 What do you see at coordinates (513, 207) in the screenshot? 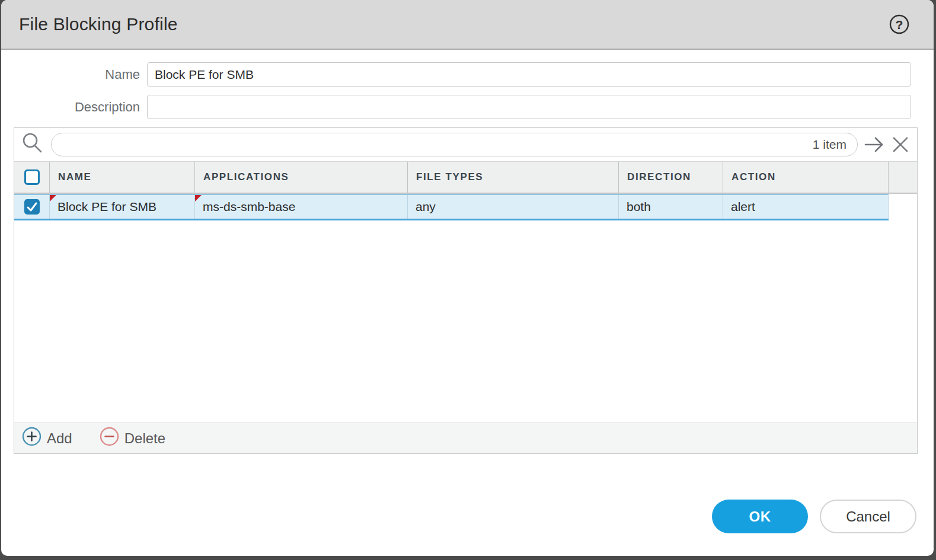
I see `cell-file-types: any` at bounding box center [513, 207].